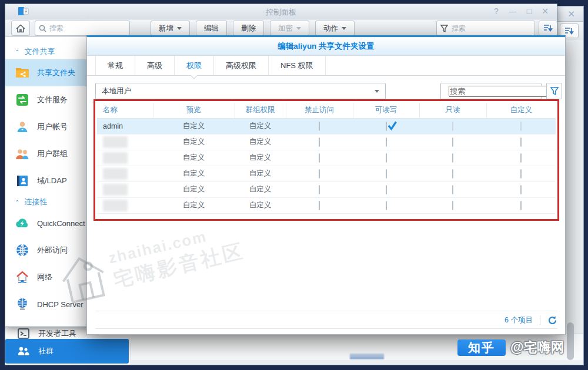 This screenshot has height=370, width=588. What do you see at coordinates (155, 66) in the screenshot?
I see `tab-高级: 高级` at bounding box center [155, 66].